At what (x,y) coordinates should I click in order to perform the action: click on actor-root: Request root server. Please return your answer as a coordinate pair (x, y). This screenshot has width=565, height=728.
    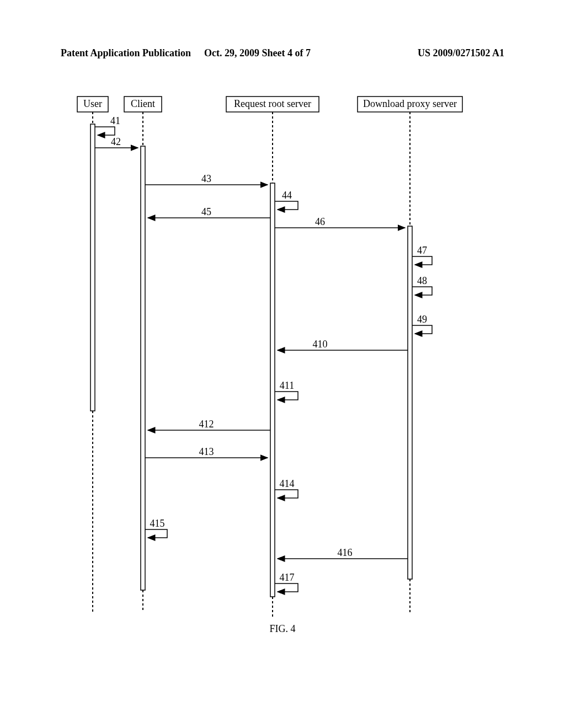
    Looking at the image, I should click on (273, 104).